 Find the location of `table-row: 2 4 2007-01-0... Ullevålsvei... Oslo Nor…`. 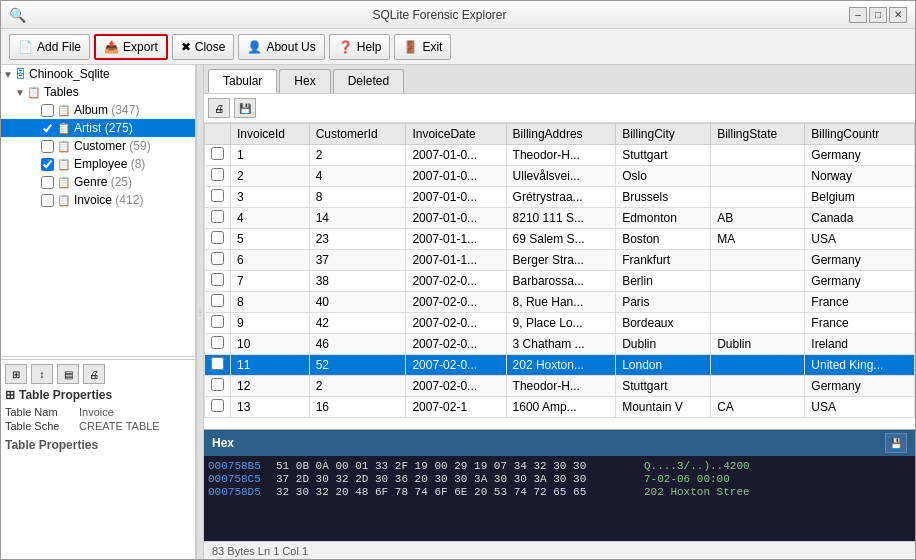

table-row: 2 4 2007-01-0... Ullevålsvei... Oslo Nor… is located at coordinates (560, 176).